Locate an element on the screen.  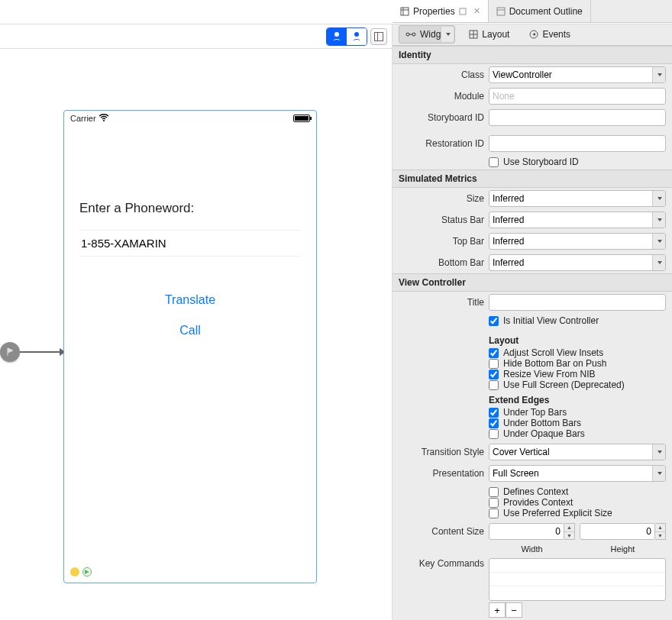
constraint-mode-constraint is located at coordinates (357, 37).